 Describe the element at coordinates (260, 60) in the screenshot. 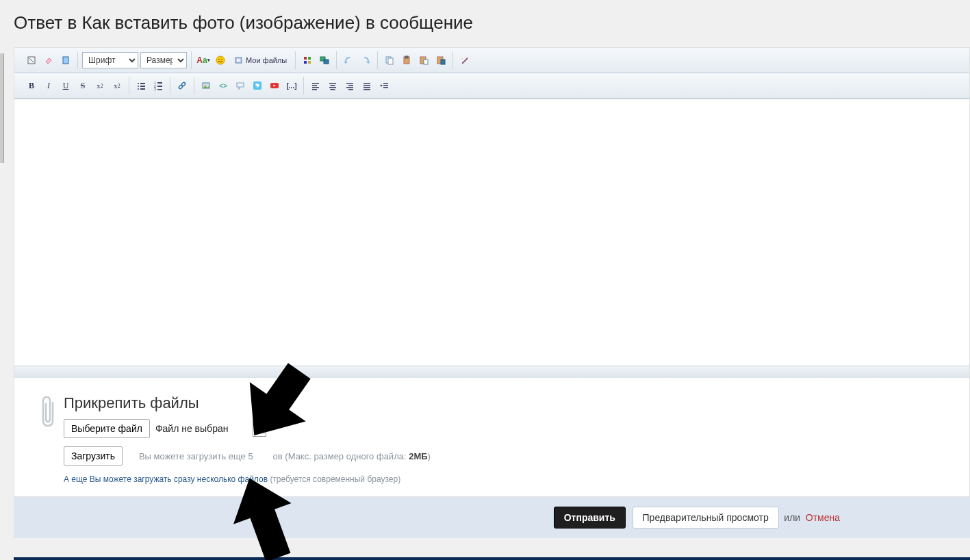

I see `my-files-button: Мои файлы` at that location.